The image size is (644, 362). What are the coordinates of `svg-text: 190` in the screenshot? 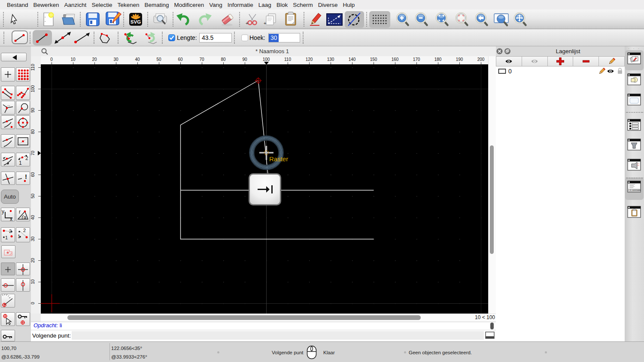 It's located at (459, 59).